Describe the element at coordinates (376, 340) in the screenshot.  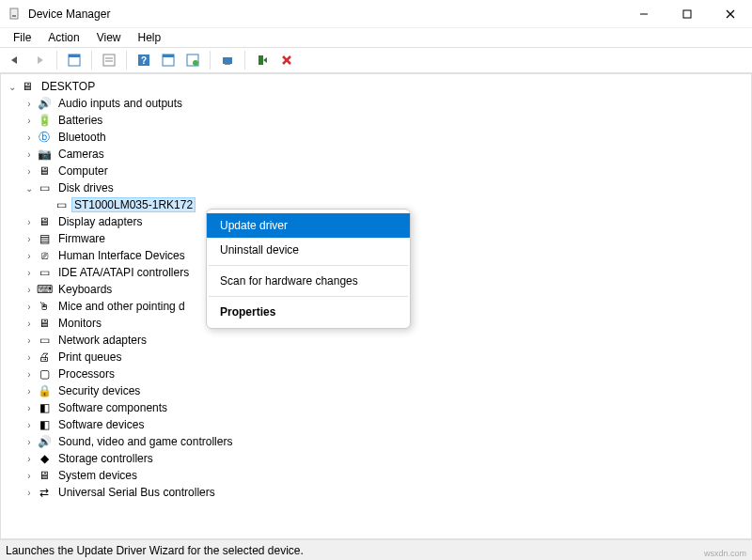
I see `tree-node: ›▭Network adapters` at that location.